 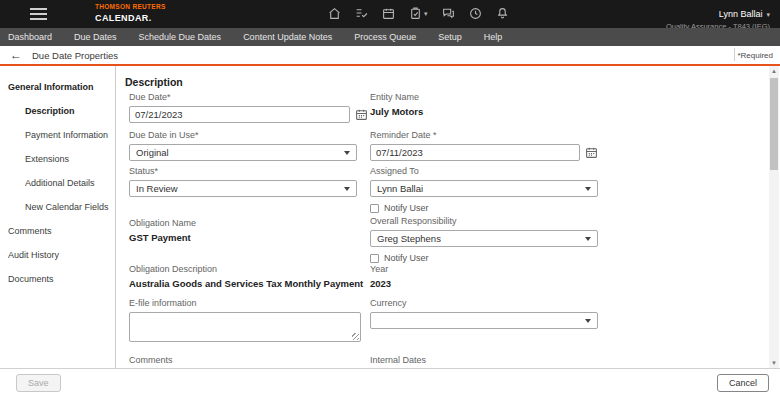 What do you see at coordinates (385, 37) in the screenshot?
I see `nav-item-process-queue: Process Queue` at bounding box center [385, 37].